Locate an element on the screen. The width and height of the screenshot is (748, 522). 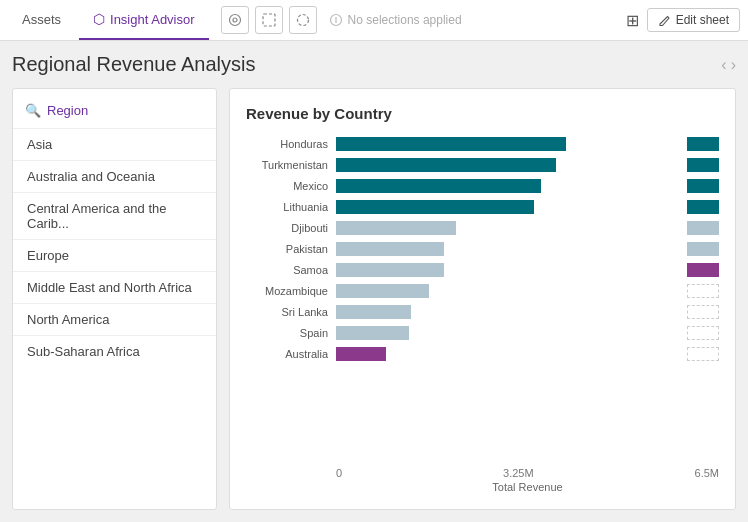
select-tool-btn is located at coordinates (235, 20).